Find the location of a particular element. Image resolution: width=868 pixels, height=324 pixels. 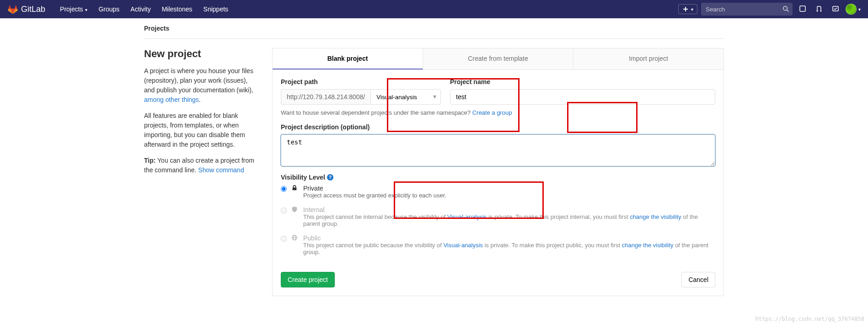

gitlab-logo-icon is located at coordinates (13, 9).